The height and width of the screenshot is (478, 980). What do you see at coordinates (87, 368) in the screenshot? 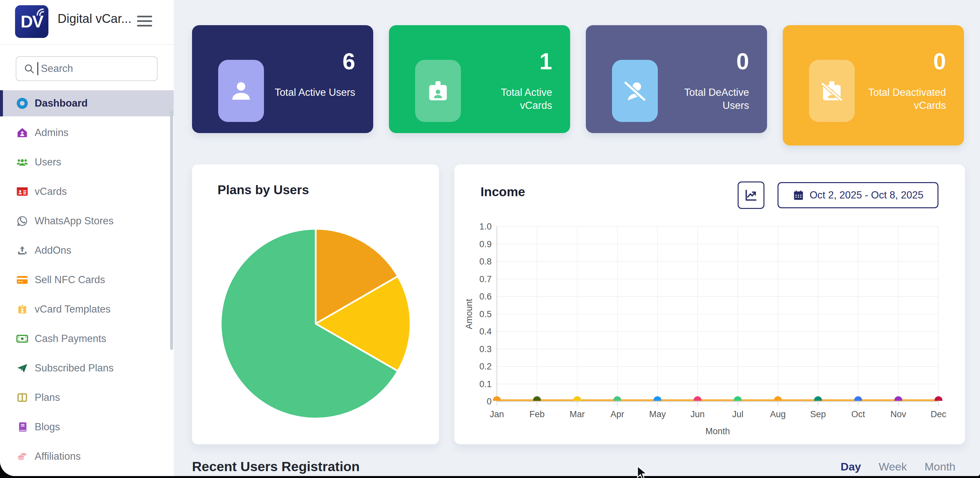
I see `sidebar-item-subscribed-plans: Subscribed Plans` at bounding box center [87, 368].